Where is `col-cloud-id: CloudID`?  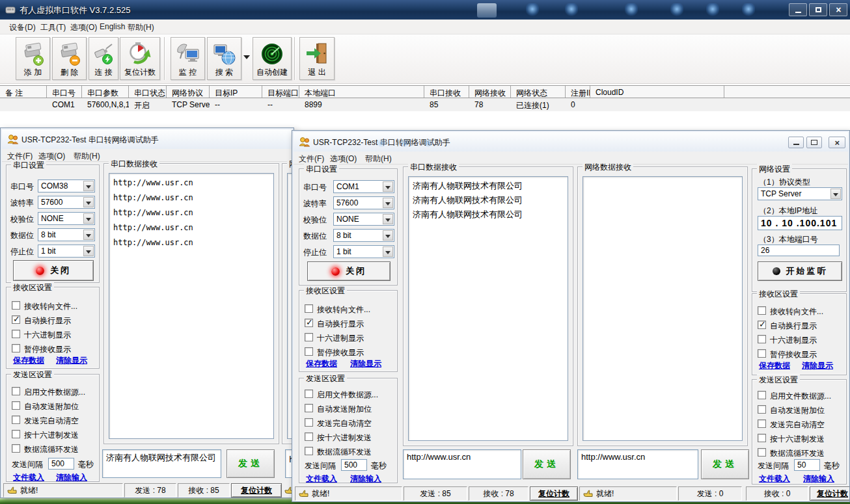 col-cloud-id: CloudID is located at coordinates (657, 92).